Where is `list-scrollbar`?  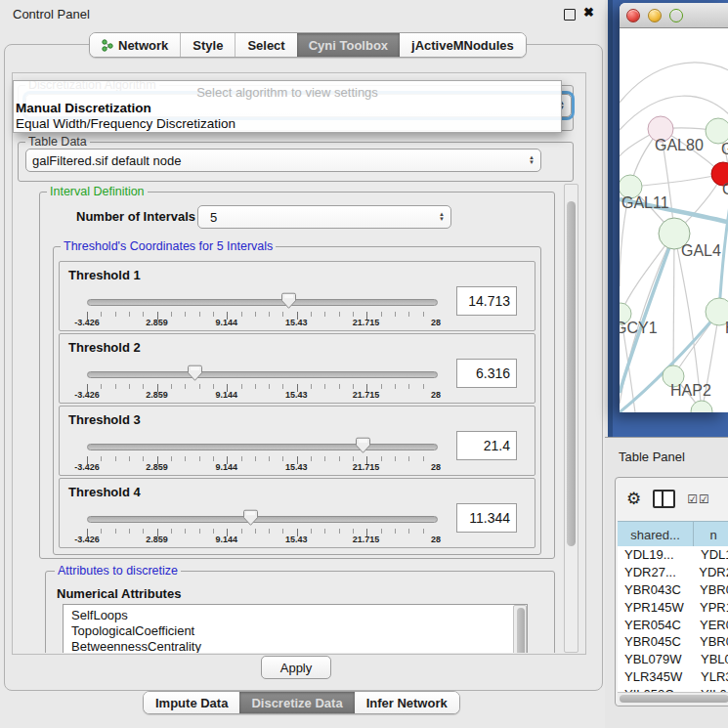
list-scrollbar is located at coordinates (520, 629).